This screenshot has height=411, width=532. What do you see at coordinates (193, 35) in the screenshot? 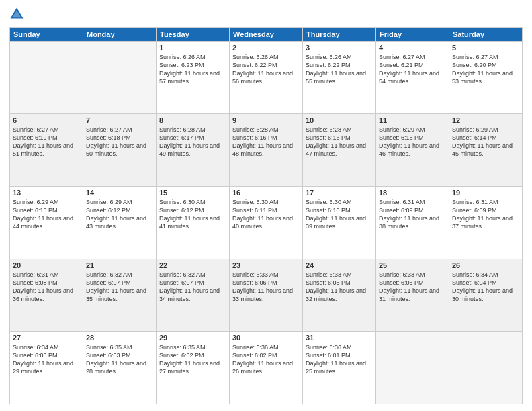
I see `calendar-header-tuesday: Tuesday` at bounding box center [193, 35].